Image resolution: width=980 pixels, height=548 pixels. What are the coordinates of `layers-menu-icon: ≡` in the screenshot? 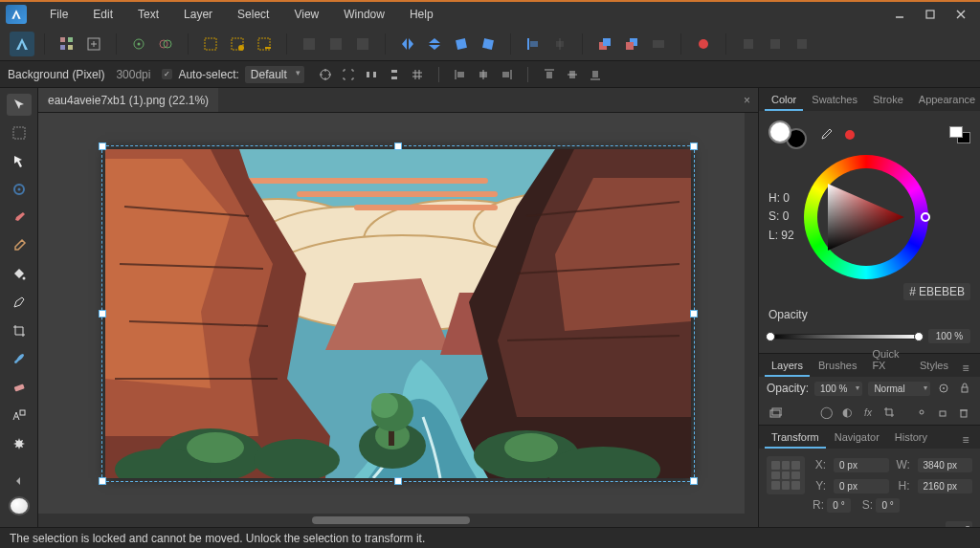 It's located at (966, 368).